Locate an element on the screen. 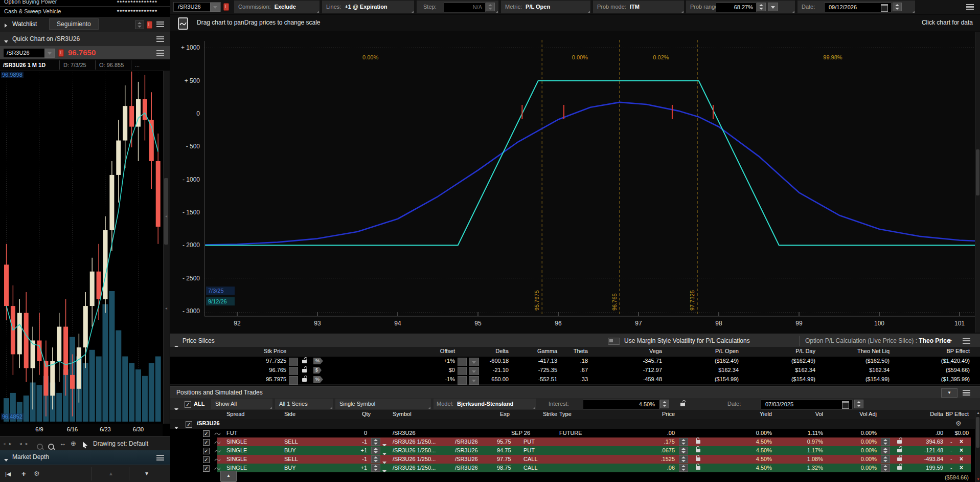 The height and width of the screenshot is (482, 980). positions-menu-icon is located at coordinates (966, 393).